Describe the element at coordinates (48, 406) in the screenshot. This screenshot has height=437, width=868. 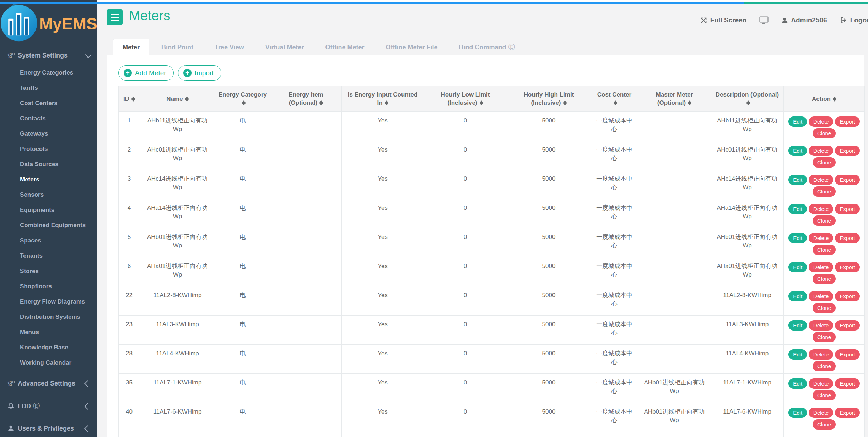
I see `sidebar-section-toggle: FDDⒺ` at that location.